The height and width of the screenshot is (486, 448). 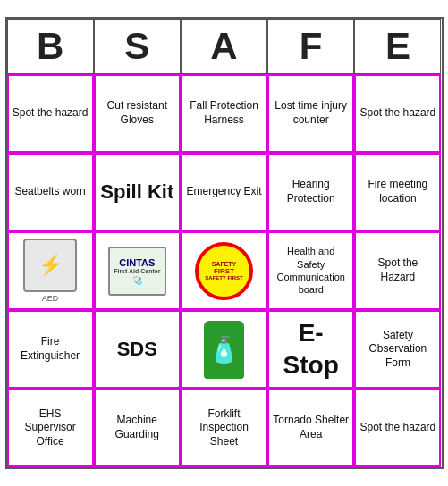 What do you see at coordinates (397, 192) in the screenshot?
I see `cell-r2c5: Fire meeting location` at bounding box center [397, 192].